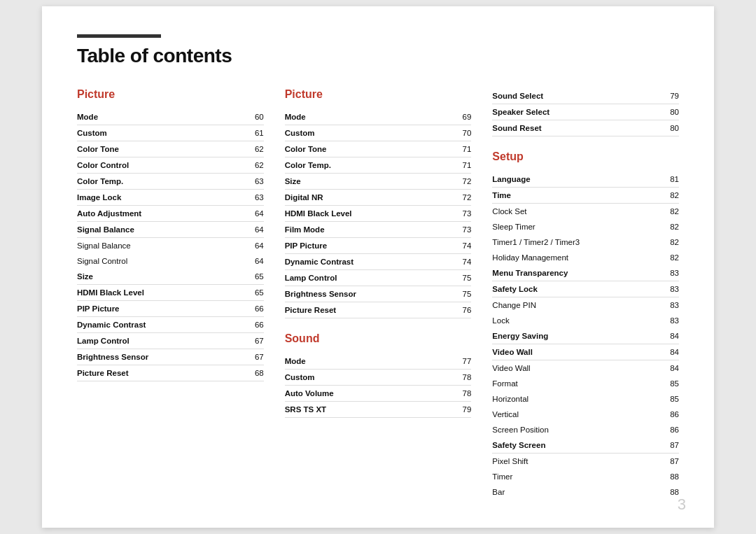 The height and width of the screenshot is (534, 756). Describe the element at coordinates (368, 393) in the screenshot. I see `toc-row-label: Auto Volume` at that location.